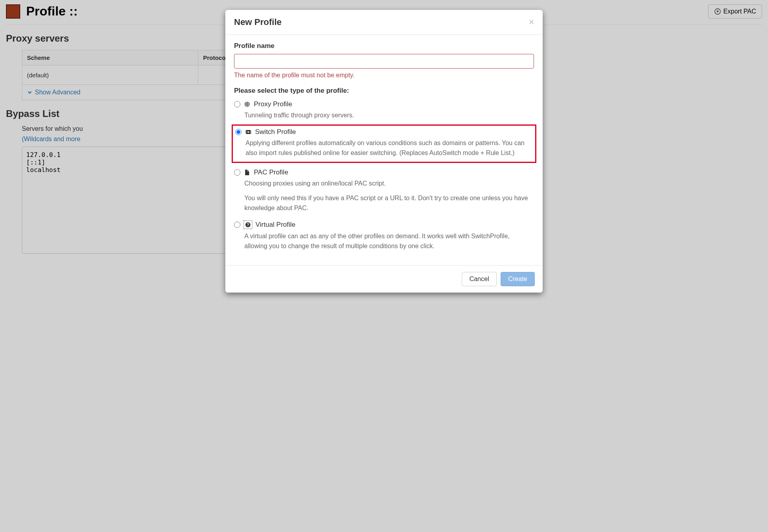 Image resolution: width=768 pixels, height=532 pixels. What do you see at coordinates (248, 132) in the screenshot?
I see `retweet-icon` at bounding box center [248, 132].